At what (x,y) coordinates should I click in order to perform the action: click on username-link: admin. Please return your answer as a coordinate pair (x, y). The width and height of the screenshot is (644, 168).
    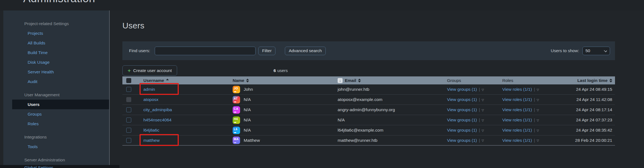
    Looking at the image, I should click on (149, 89).